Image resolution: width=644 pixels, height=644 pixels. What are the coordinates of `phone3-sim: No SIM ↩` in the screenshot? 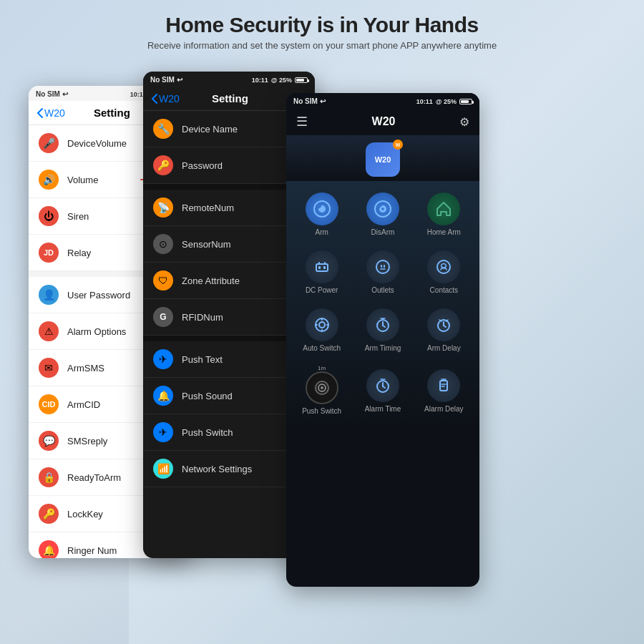 It's located at (309, 102).